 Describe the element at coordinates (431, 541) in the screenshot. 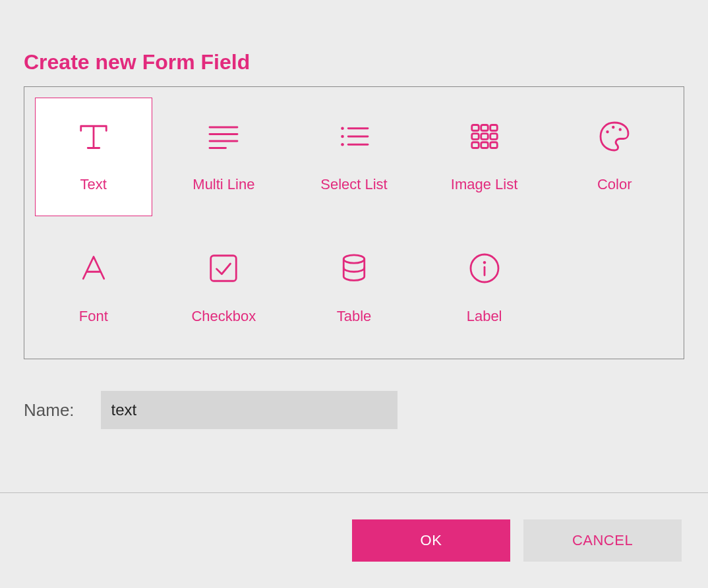

I see `ok-button: OK` at that location.